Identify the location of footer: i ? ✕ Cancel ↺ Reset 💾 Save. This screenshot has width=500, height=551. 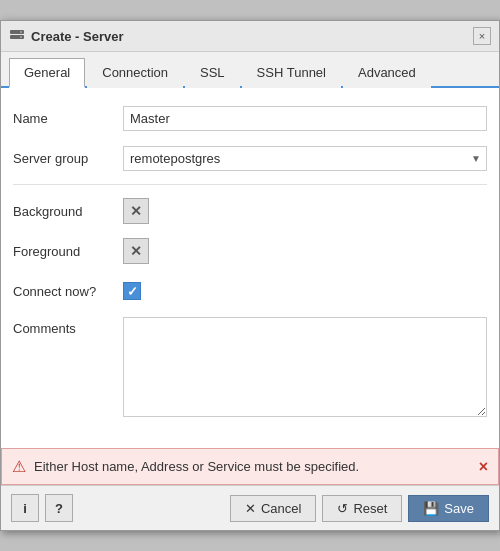
(250, 508).